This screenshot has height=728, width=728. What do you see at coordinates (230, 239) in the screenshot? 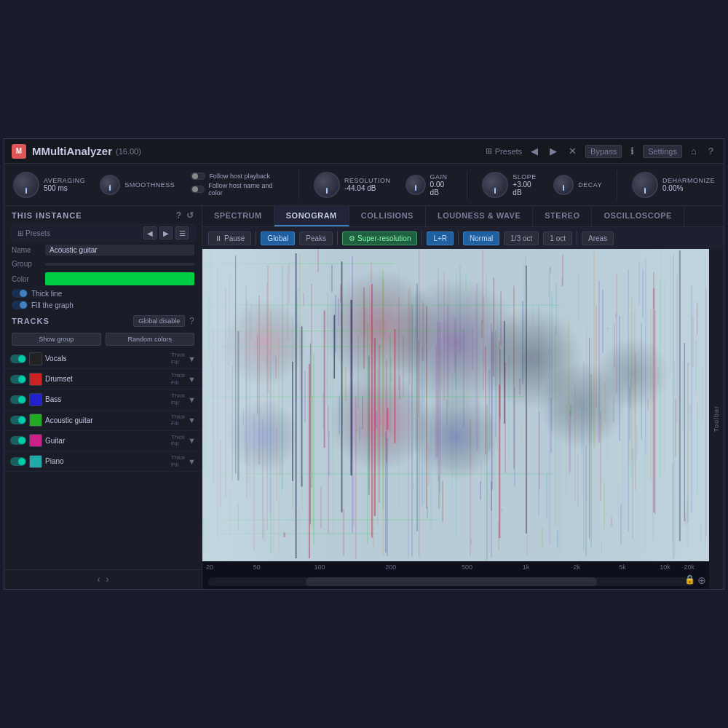
I see `pause-btn: ⏸ Pause` at bounding box center [230, 239].